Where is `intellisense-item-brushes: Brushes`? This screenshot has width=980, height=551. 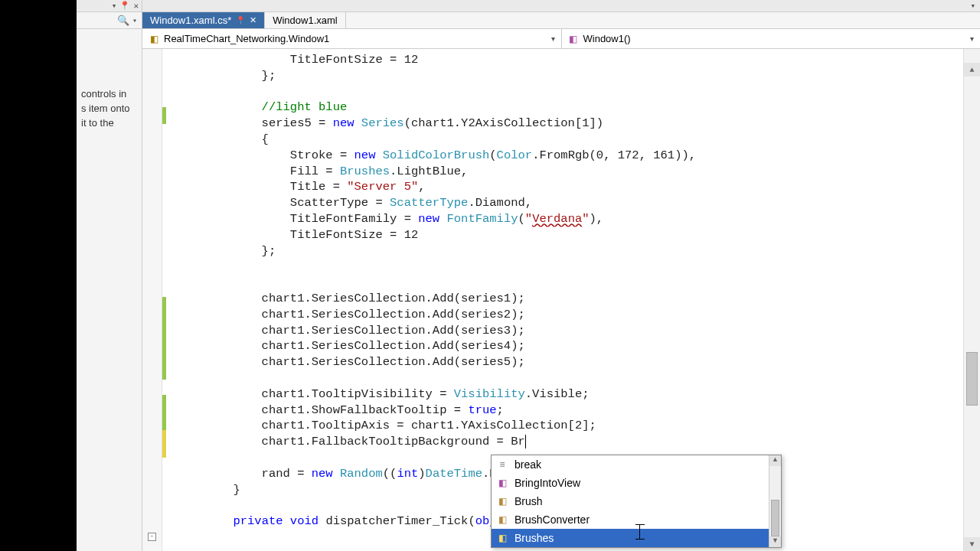
intellisense-item-brushes: Brushes is located at coordinates (636, 538).